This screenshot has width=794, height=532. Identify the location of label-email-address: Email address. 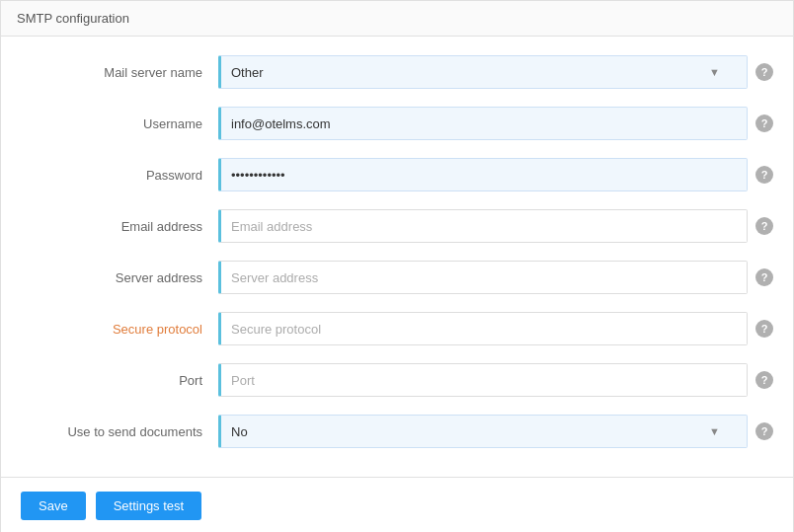
(119, 227).